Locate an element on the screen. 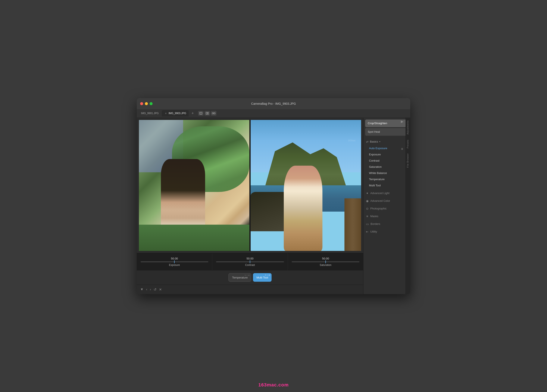 The height and width of the screenshot is (392, 547). traffic-lights is located at coordinates (146, 104).